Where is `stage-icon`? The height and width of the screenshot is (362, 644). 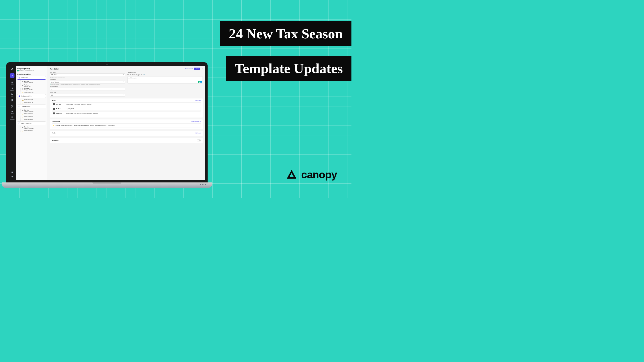
stage-icon is located at coordinates (19, 78).